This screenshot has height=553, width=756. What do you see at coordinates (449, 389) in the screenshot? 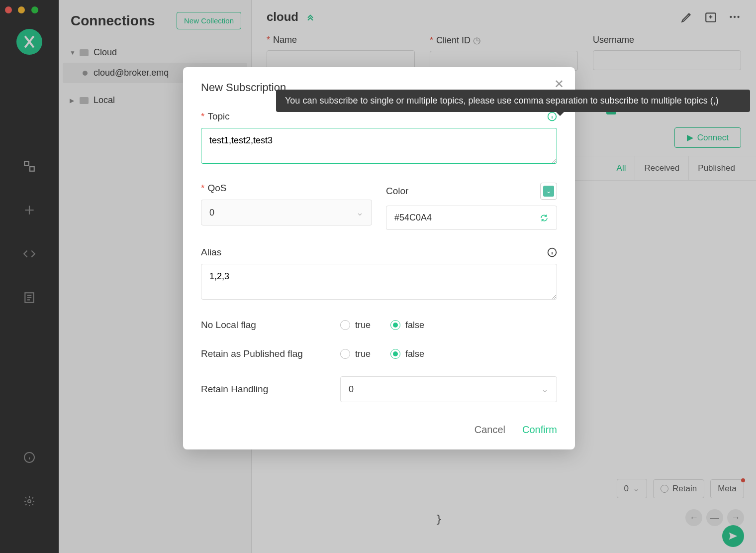
I see `rh-select: 0 ⌄` at bounding box center [449, 389].